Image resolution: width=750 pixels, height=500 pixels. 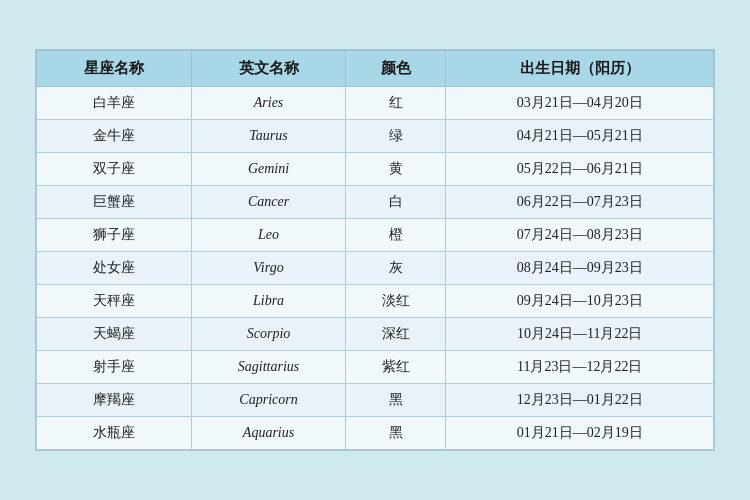 What do you see at coordinates (268, 202) in the screenshot?
I see `cell-english: Cancer` at bounding box center [268, 202].